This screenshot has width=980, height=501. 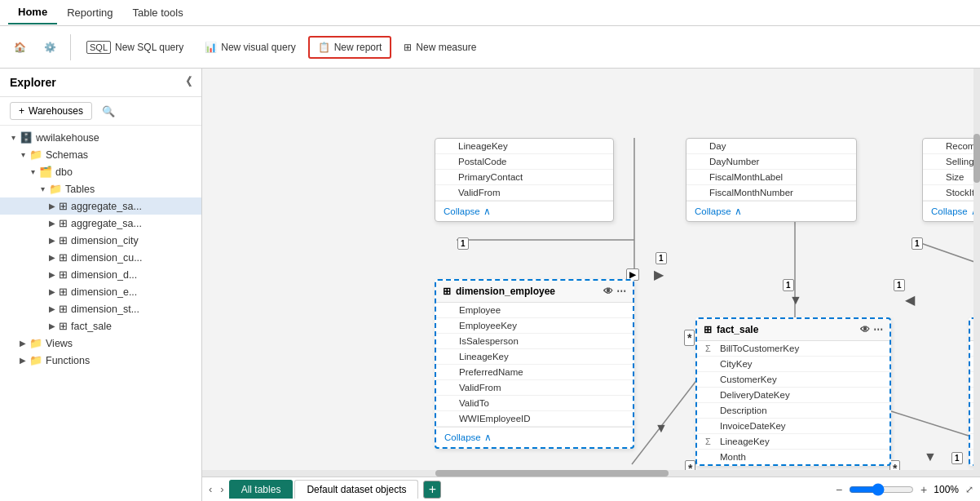 I want to click on rel-1-fact-city: 1, so click(x=957, y=459).